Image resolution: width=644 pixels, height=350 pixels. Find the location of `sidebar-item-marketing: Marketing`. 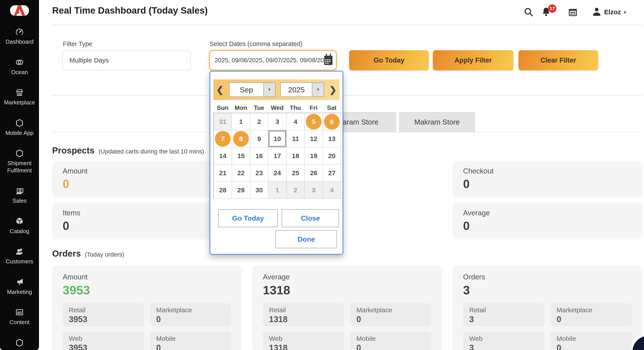

sidebar-item-marketing: Marketing is located at coordinates (20, 286).